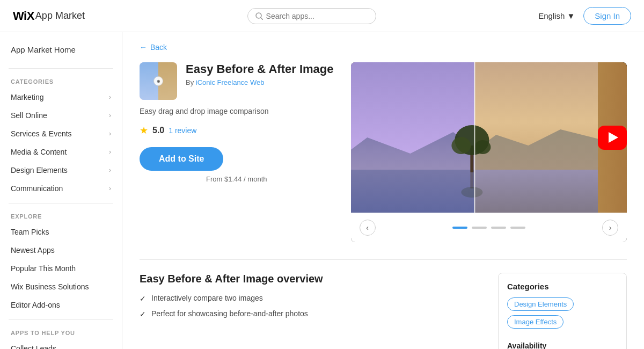 The width and height of the screenshot is (644, 349). Describe the element at coordinates (383, 260) in the screenshot. I see `section-divider` at that location.